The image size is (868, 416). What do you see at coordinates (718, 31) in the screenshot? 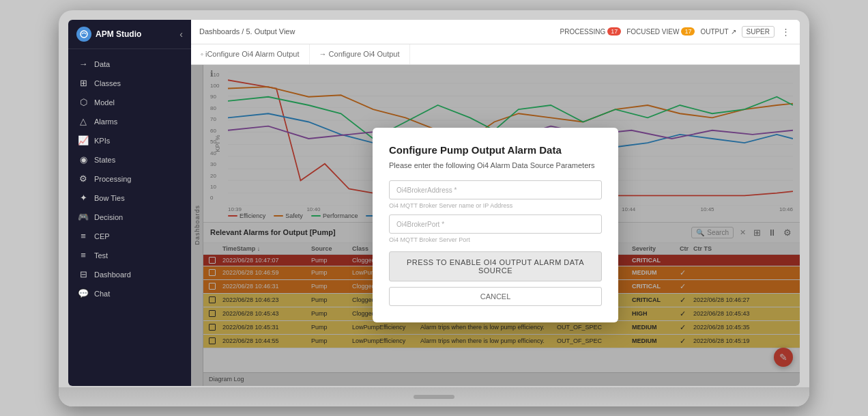
I see `output-badge: OUTPUT ↗` at bounding box center [718, 31].